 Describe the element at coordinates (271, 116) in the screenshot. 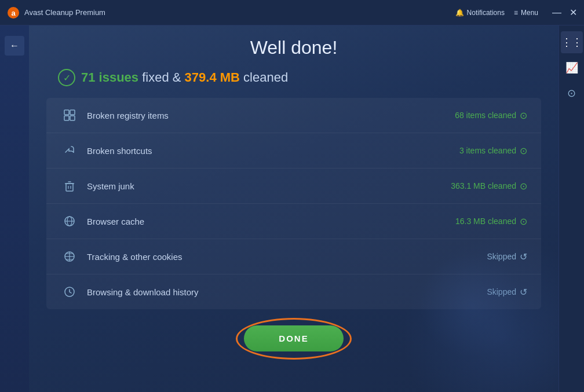

I see `item-label: Broken registry items` at that location.